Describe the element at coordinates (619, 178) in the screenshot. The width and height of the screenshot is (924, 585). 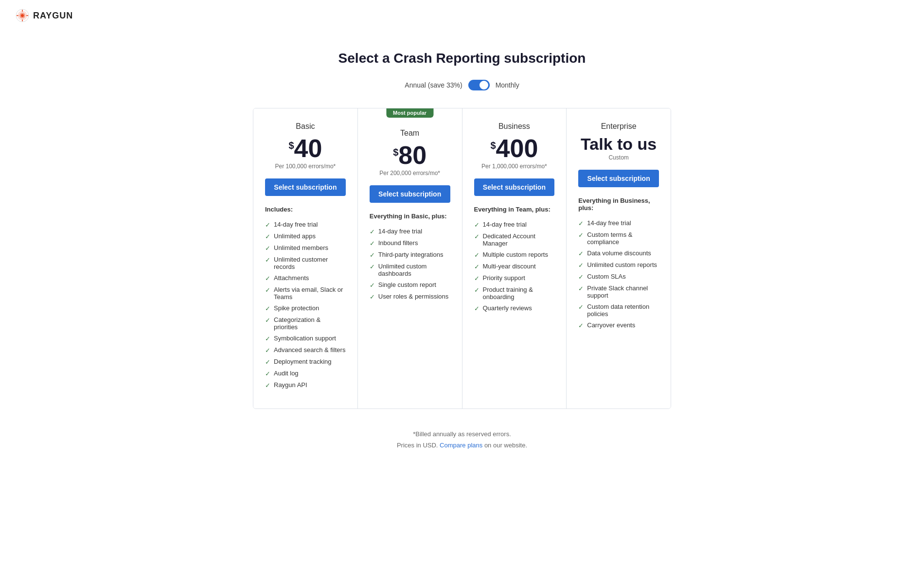
I see `select-btn-enterprise: Select subscription` at that location.